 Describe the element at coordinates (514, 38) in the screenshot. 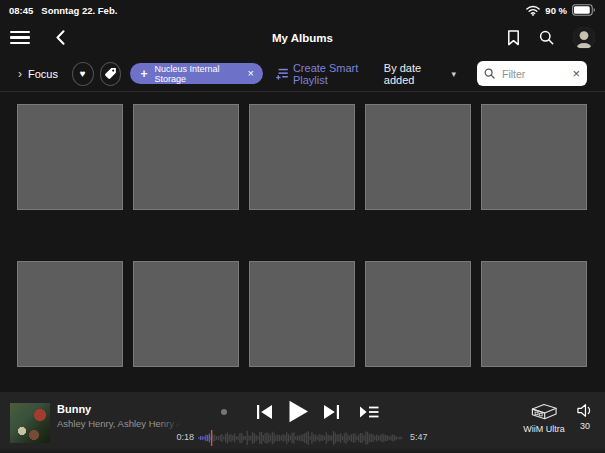

I see `bookmark-icon` at that location.